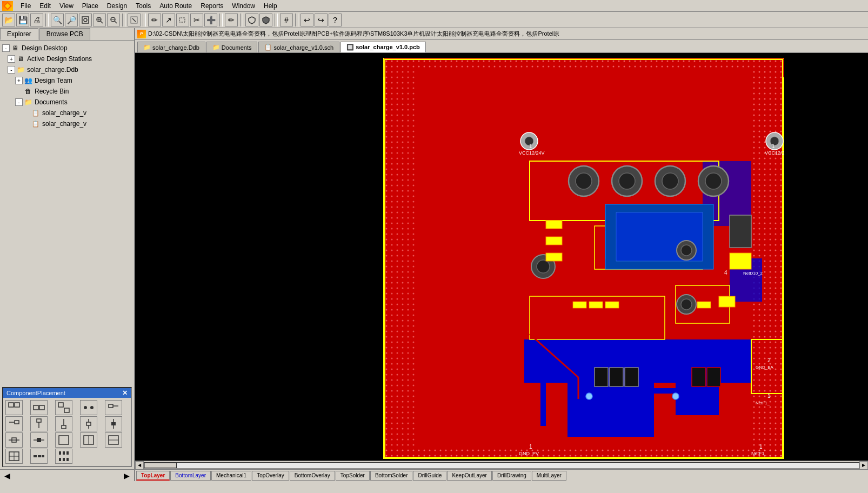  I want to click on toolbar-inspect-btn, so click(134, 20).